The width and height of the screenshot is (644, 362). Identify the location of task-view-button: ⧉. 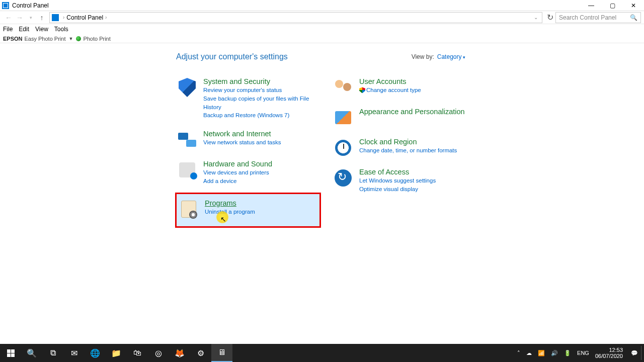
(53, 353).